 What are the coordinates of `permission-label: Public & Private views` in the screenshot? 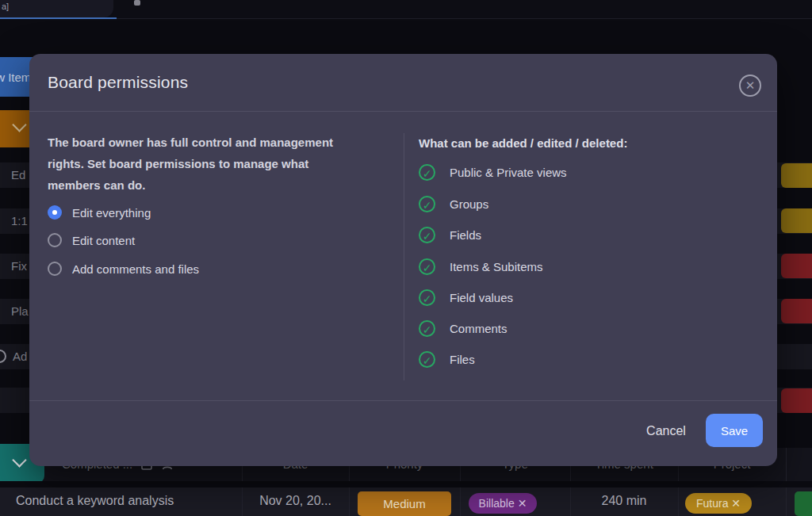 It's located at (508, 173).